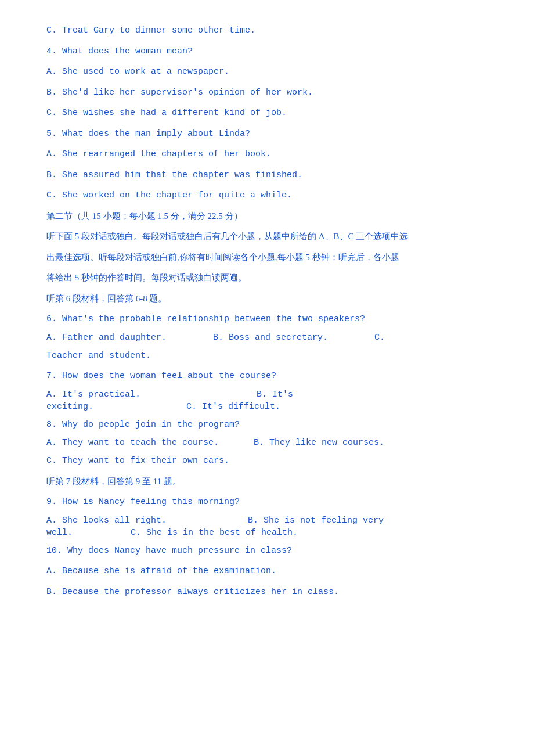 Image resolution: width=534 pixels, height=756 pixels. Describe the element at coordinates (267, 258) in the screenshot. I see `section2-instruction2: 出最佳选项。听每段对话或独白前,你将有时间阅读各个小题,每小题 5 秒钟；听完后…` at that location.